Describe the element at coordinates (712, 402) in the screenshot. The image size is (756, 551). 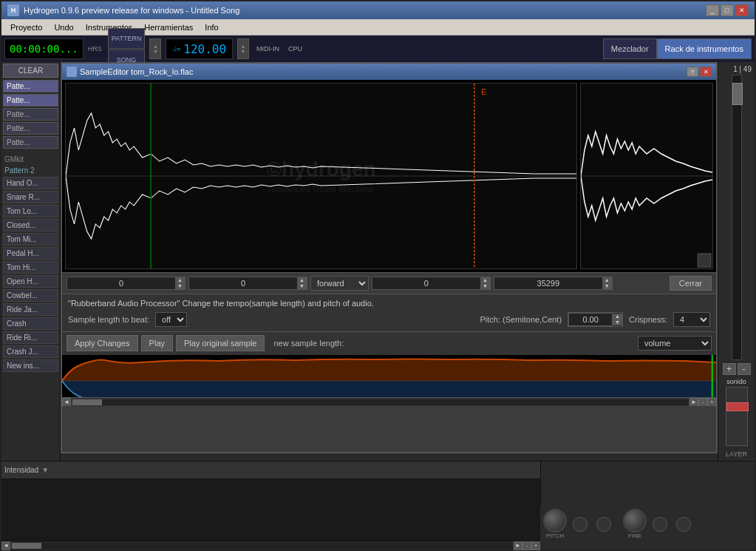
I see `zoom-in-button: +` at that location.